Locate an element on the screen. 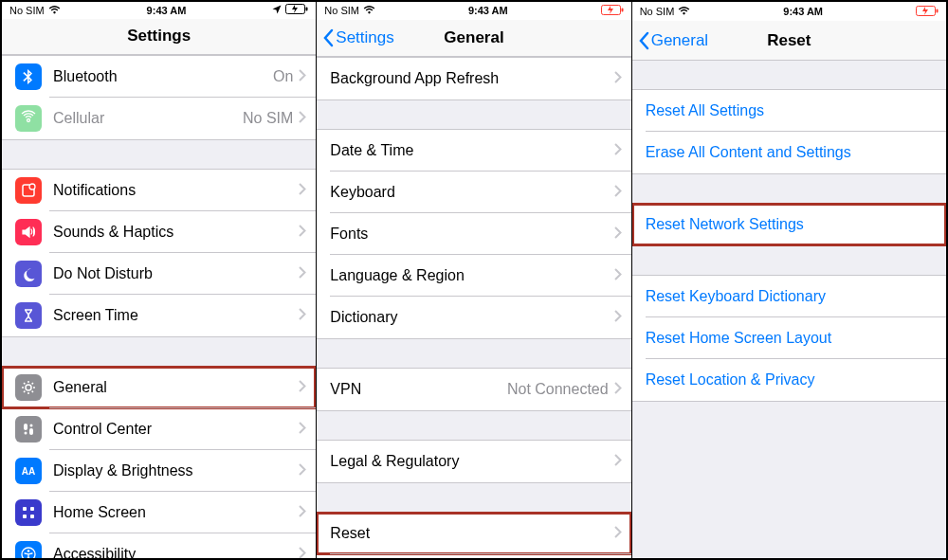  row-detail: On is located at coordinates (283, 77).